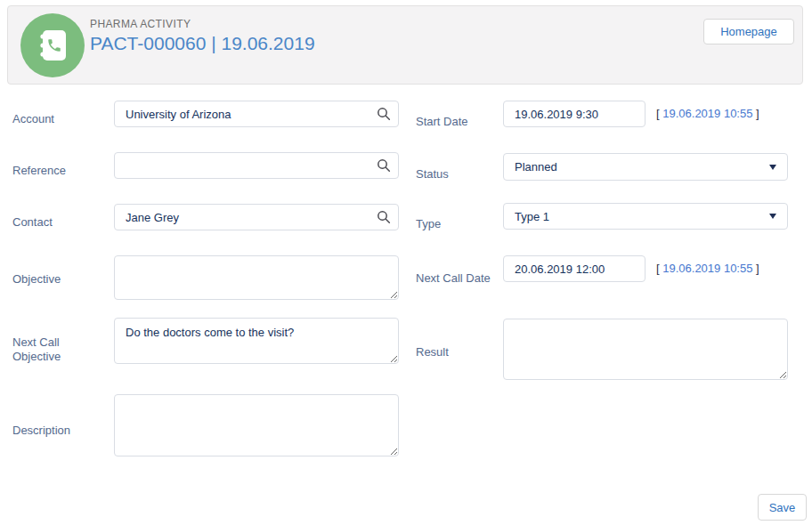  I want to click on contact-lookup, so click(256, 217).